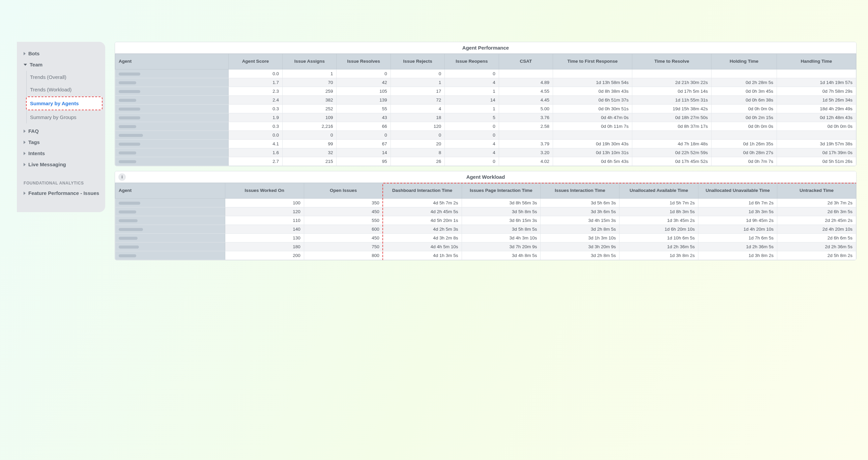 This screenshot has height=460, width=868. Describe the element at coordinates (64, 103) in the screenshot. I see `sidebar-item-summary-by-agents: Summary by Agents` at that location.